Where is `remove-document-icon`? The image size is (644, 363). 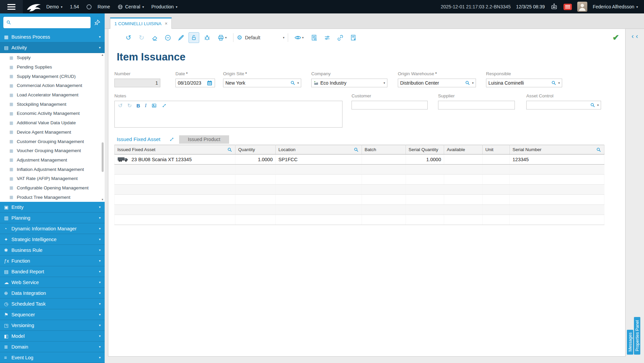
remove-document-icon is located at coordinates (353, 38).